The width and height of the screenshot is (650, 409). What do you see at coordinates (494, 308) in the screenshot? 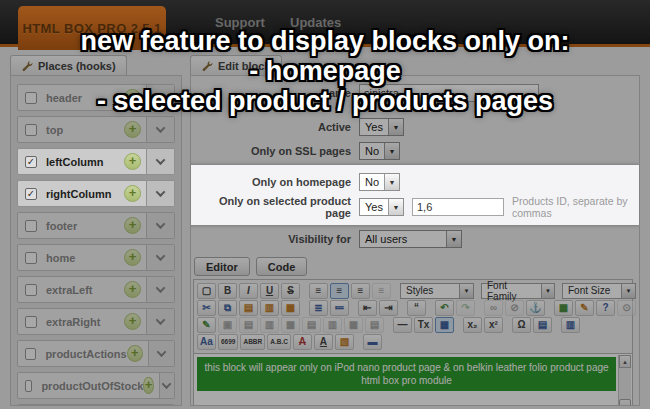
I see `link-icon: ∞` at bounding box center [494, 308].